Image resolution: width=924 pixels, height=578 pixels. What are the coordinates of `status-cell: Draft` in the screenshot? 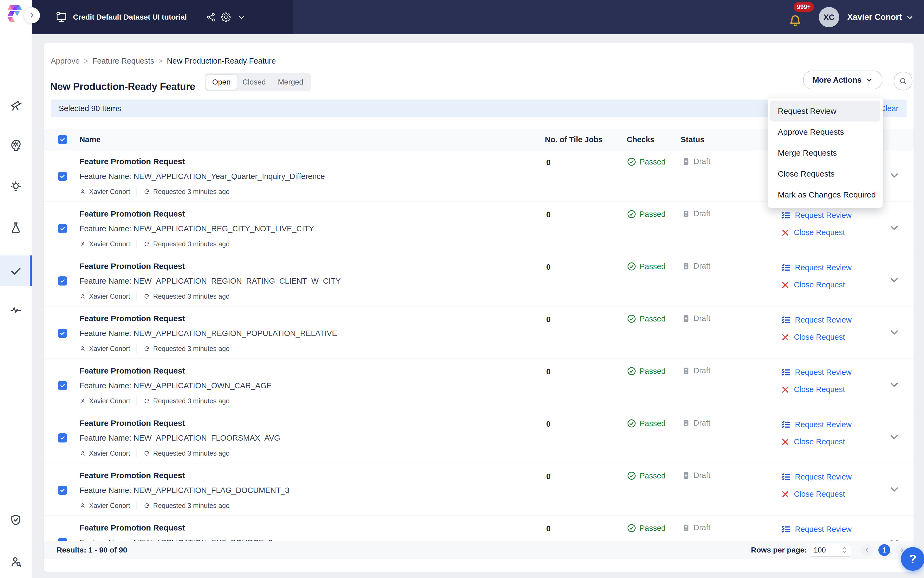 It's located at (696, 161).